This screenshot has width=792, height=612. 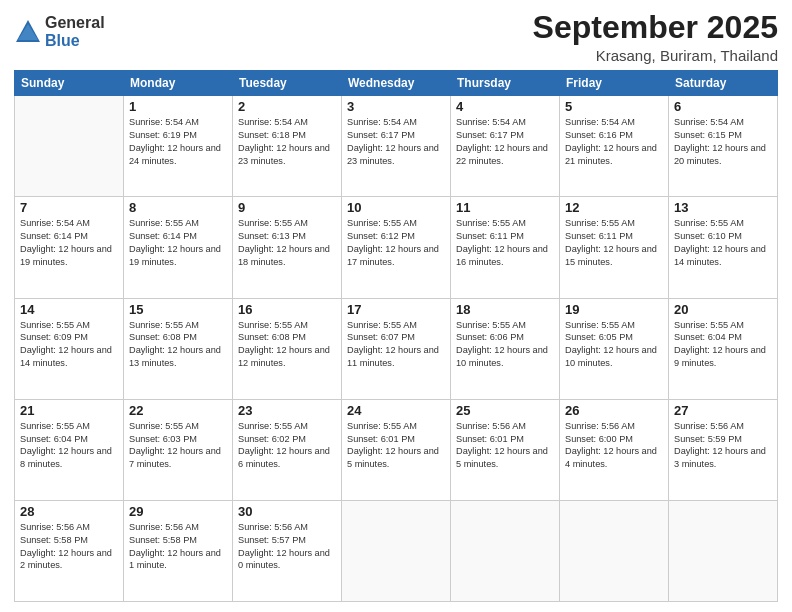 What do you see at coordinates (288, 84) in the screenshot?
I see `col-tuesday: Tuesday` at bounding box center [288, 84].